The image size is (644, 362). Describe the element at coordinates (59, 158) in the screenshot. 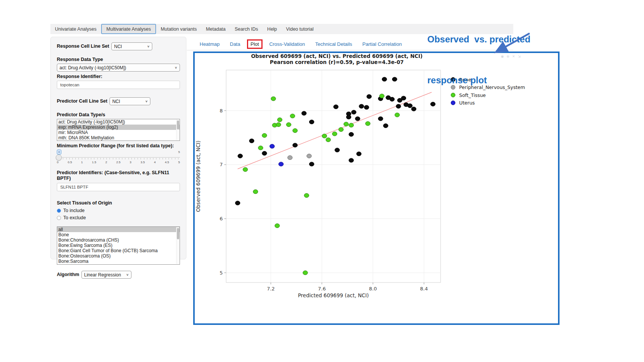

I see `slider-handle` at that location.